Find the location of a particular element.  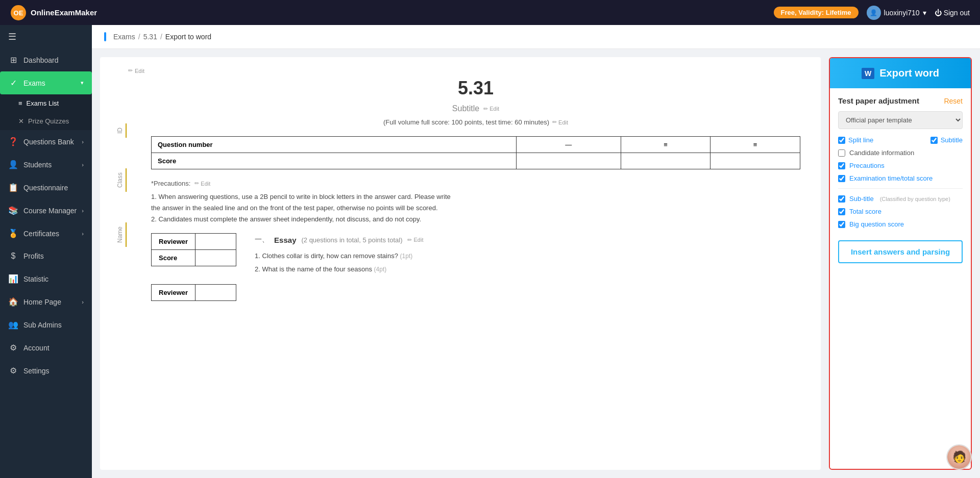

course-chevron-icon: › is located at coordinates (83, 211).